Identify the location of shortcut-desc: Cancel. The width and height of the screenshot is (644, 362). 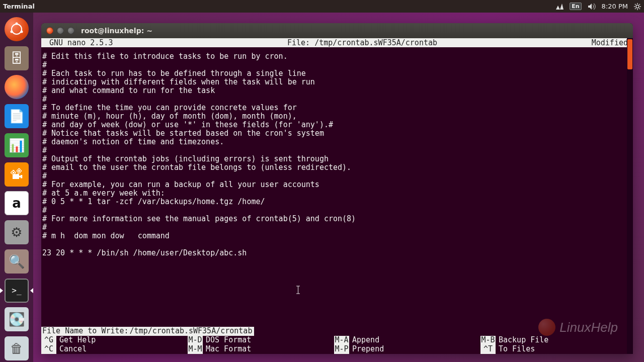
(71, 349).